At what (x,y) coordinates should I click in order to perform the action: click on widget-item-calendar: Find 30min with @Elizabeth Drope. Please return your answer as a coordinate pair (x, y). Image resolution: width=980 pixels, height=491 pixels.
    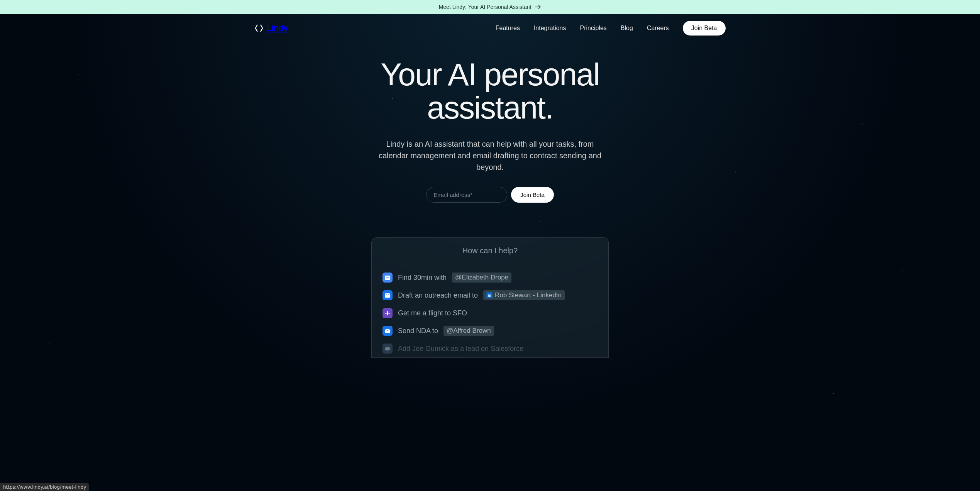
    Looking at the image, I should click on (490, 278).